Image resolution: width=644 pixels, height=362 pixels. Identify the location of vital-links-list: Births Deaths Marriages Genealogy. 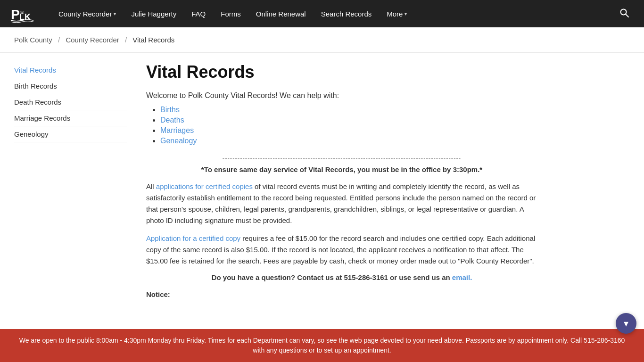
(342, 125).